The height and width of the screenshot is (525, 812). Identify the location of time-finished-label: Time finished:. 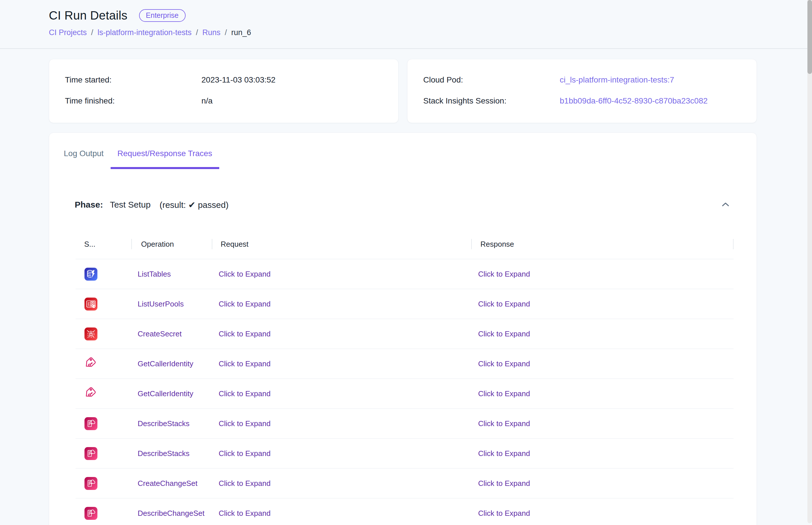
(133, 101).